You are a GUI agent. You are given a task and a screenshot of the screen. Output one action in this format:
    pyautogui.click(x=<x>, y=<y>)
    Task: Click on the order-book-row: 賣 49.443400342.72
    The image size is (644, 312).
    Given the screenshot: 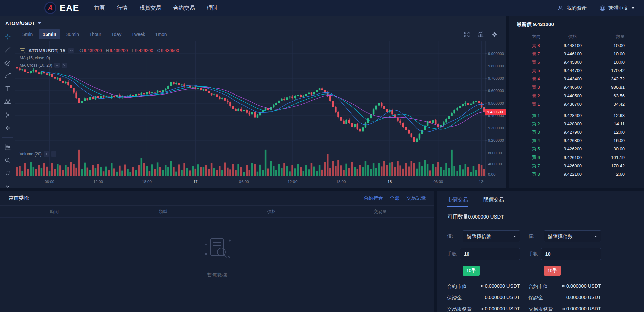 What is the action you would take?
    pyautogui.click(x=577, y=79)
    